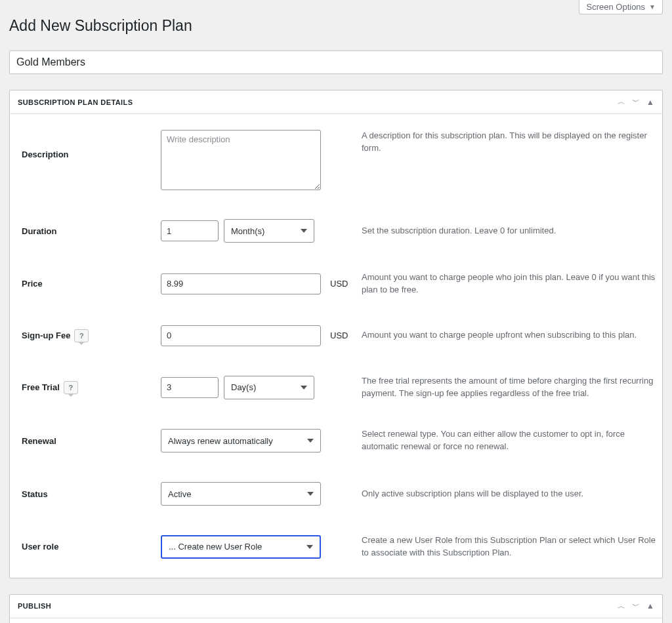  Describe the element at coordinates (241, 547) in the screenshot. I see `user-role-select: ... Create new User Role` at that location.